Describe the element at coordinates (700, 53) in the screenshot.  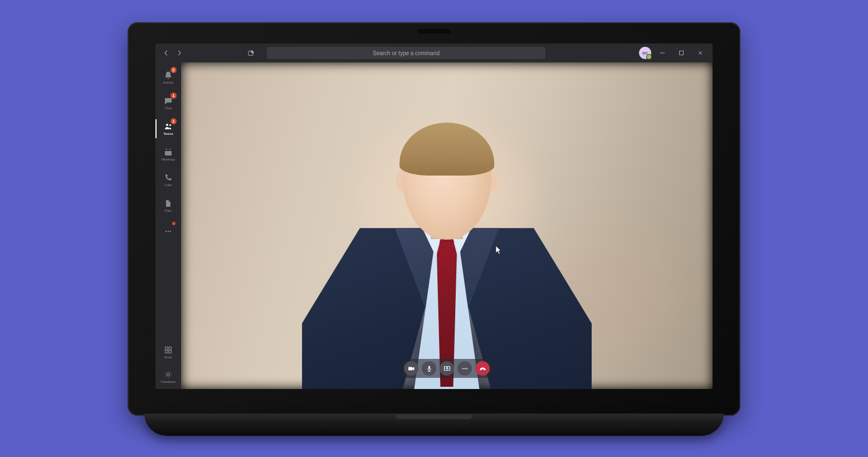
I see `close-button` at that location.